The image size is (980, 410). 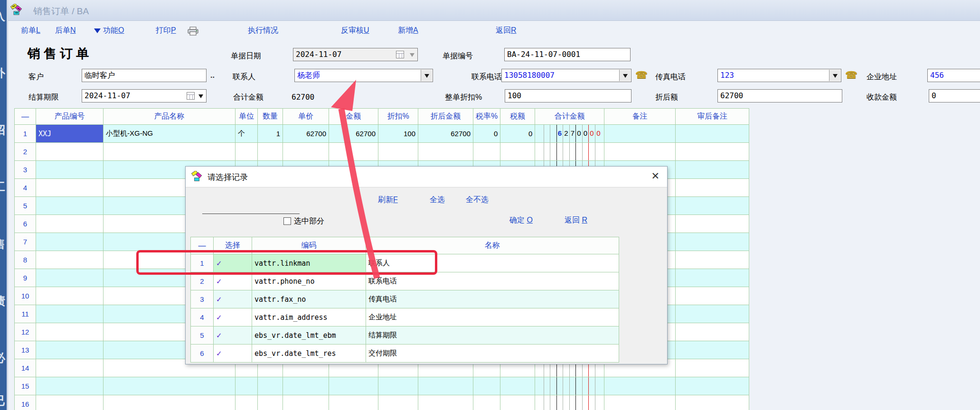 I want to click on left-nav-char: 必, so click(x=3, y=358).